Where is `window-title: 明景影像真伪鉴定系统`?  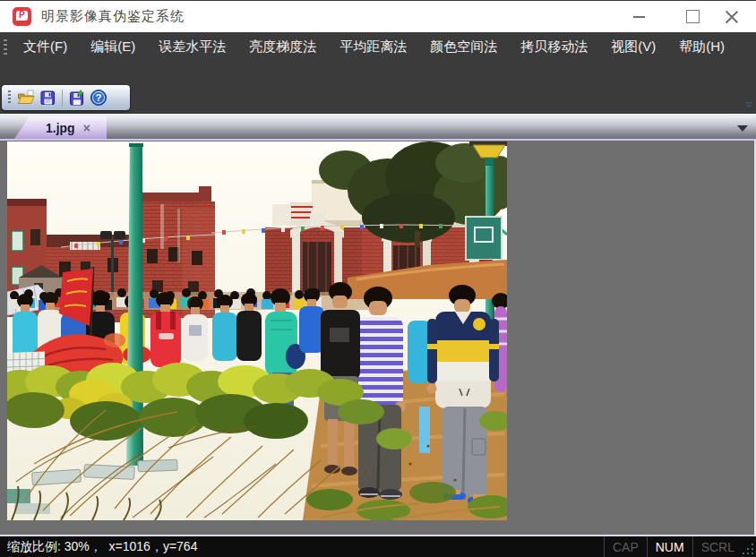
window-title: 明景影像真伪鉴定系统 is located at coordinates (113, 16).